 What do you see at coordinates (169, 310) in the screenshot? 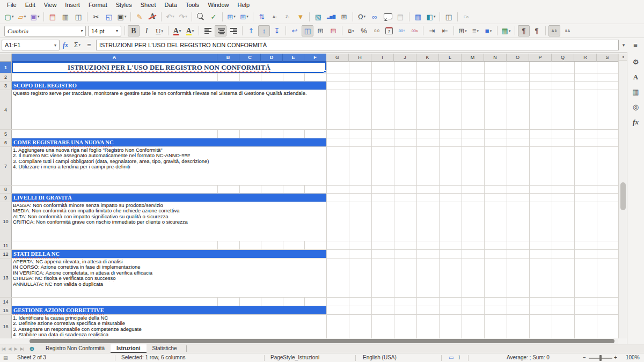
I see `section-header-cell: GESTIONE AZIONI CORRETTIVE` at bounding box center [169, 310].